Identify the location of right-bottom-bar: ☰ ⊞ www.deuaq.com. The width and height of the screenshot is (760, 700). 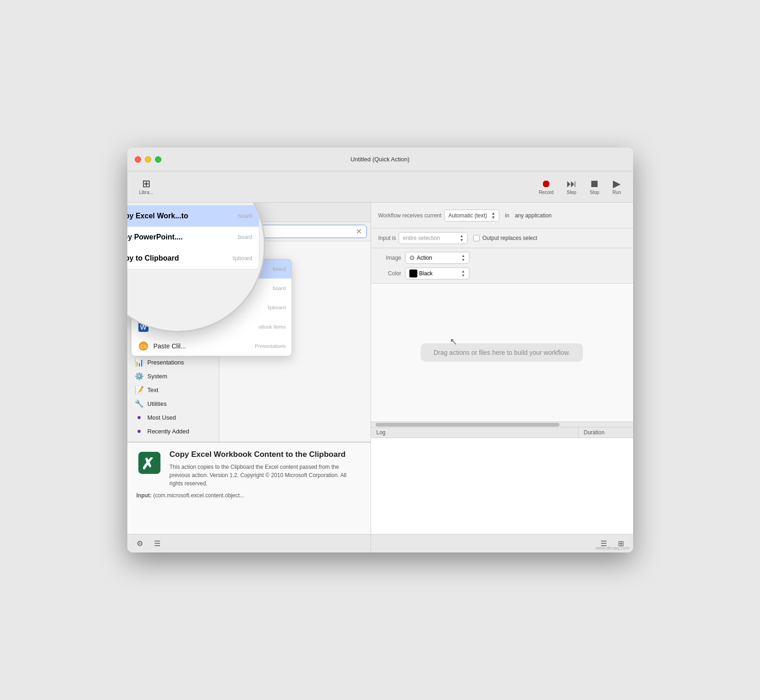
(502, 543).